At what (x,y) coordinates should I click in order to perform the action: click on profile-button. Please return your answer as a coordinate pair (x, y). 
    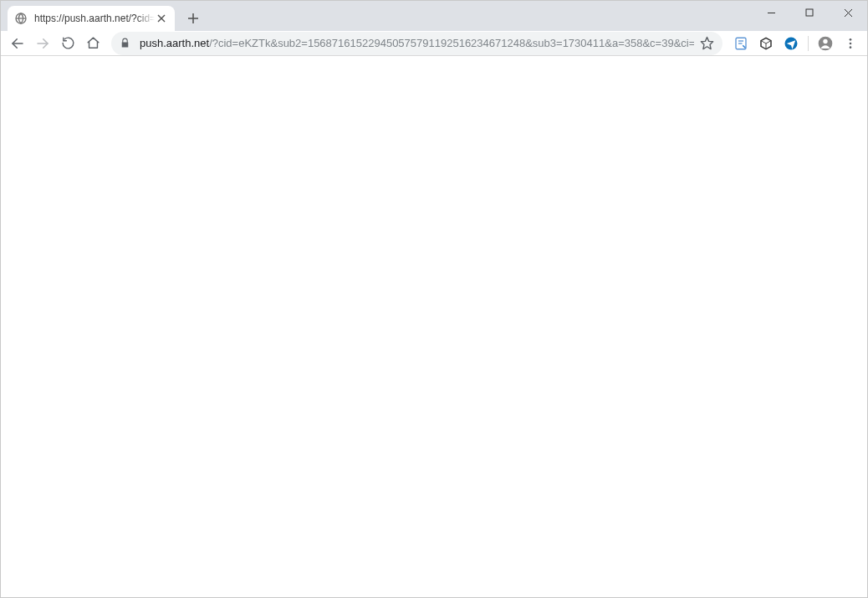
    Looking at the image, I should click on (825, 43).